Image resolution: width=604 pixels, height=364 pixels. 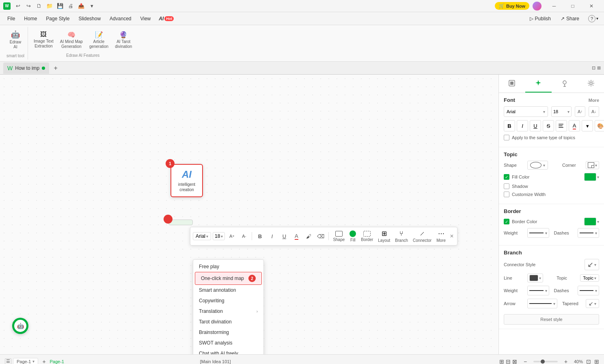 I want to click on border-button: Border, so click(x=367, y=236).